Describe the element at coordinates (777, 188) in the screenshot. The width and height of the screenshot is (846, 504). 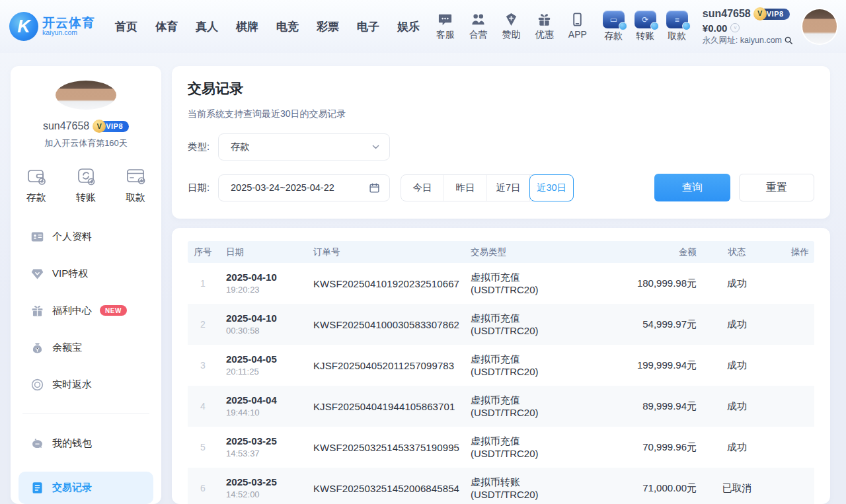
I see `reset-button: 重置` at that location.